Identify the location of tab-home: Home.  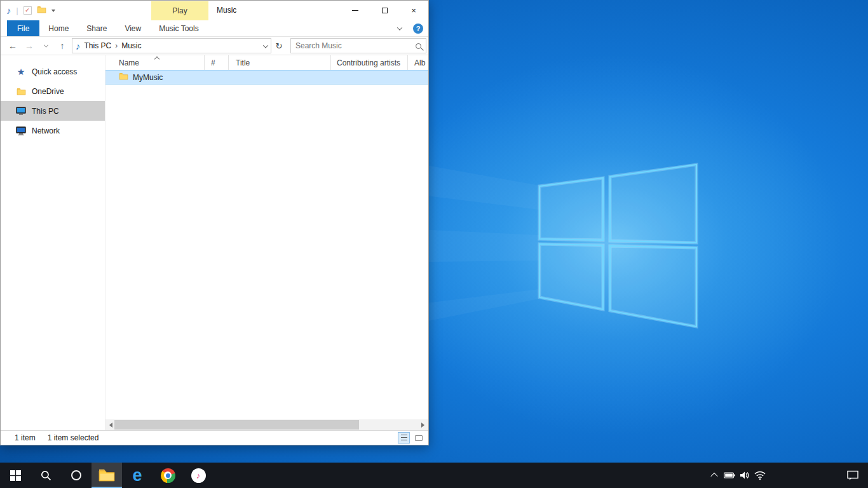
(58, 28).